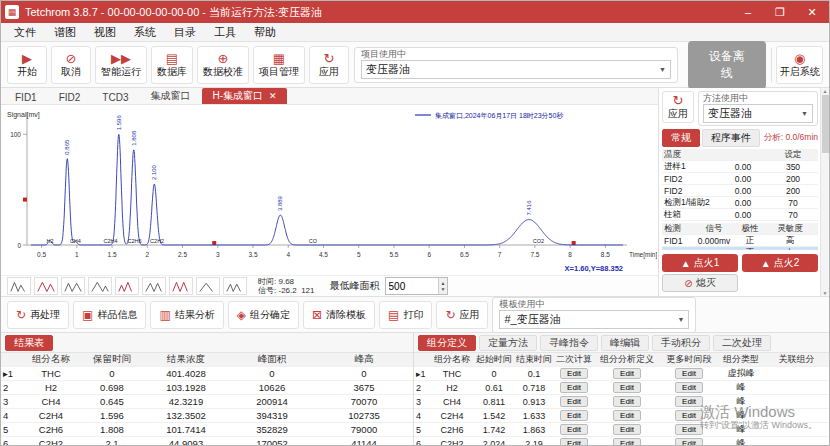 The height and width of the screenshot is (446, 830). I want to click on component-row: 3CH40.8110.913EditEditEdit峰, so click(622, 402).